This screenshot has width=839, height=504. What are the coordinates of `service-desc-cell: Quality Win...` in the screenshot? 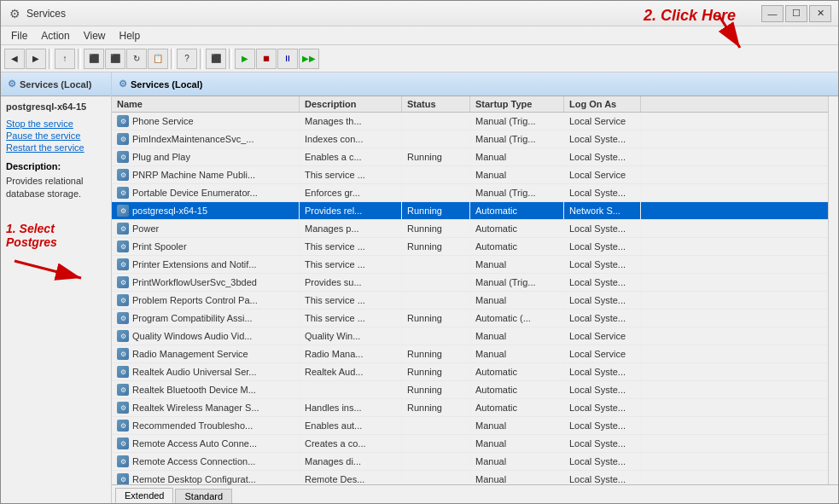 It's located at (351, 336).